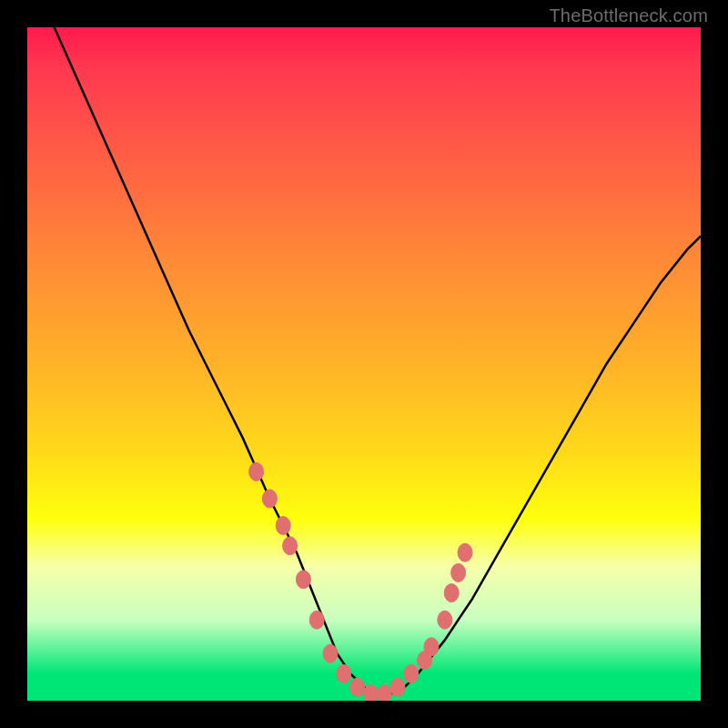  Describe the element at coordinates (360, 581) in the screenshot. I see `highlight-dots` at that location.